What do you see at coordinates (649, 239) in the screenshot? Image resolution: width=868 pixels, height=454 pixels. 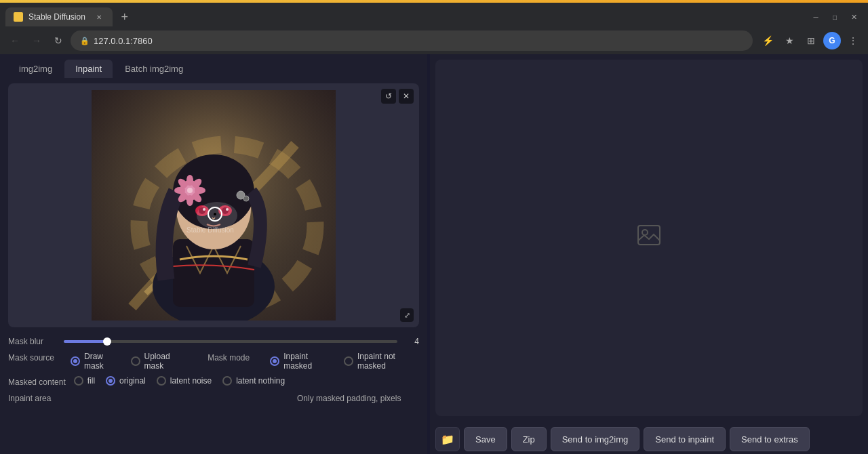 I see `output-placeholder-icon` at bounding box center [649, 239].